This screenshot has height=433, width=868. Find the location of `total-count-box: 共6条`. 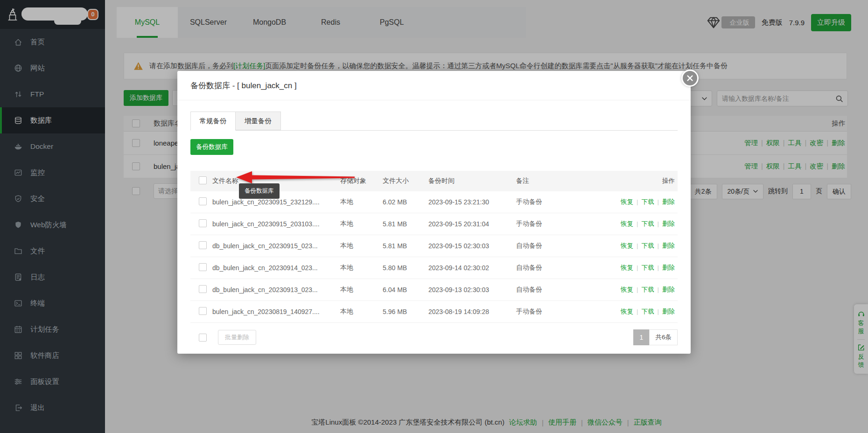

total-count-box: 共6条 is located at coordinates (664, 337).